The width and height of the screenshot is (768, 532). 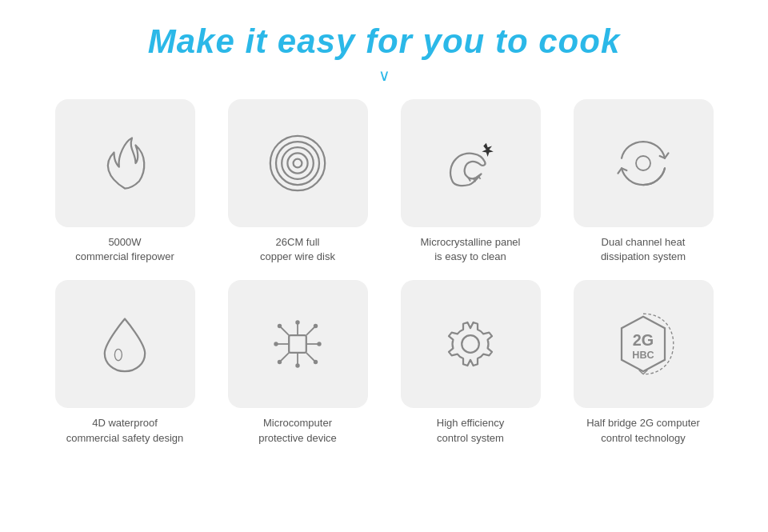 What do you see at coordinates (643, 163) in the screenshot?
I see `recycle-icon` at bounding box center [643, 163].